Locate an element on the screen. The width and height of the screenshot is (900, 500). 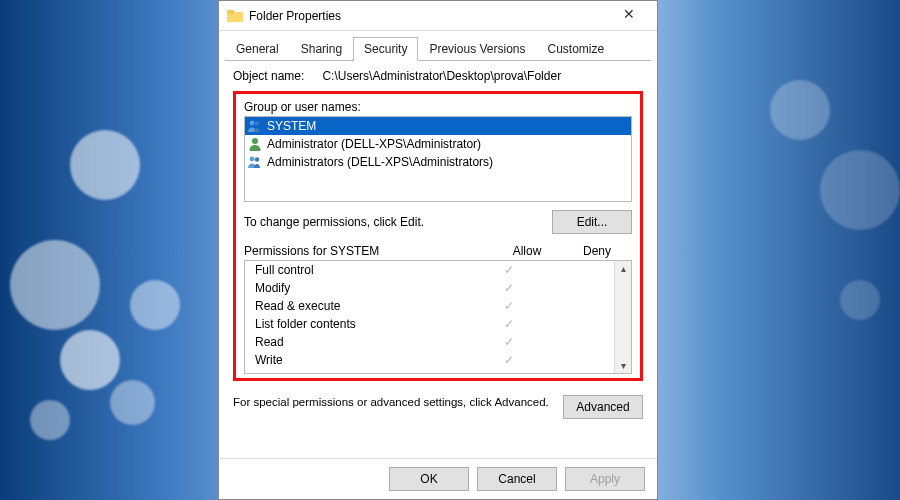
apply-button: Apply is located at coordinates (605, 479).